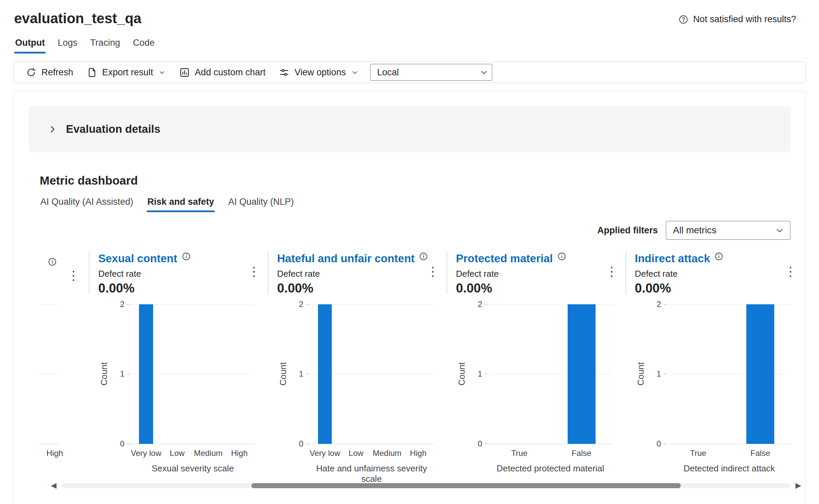 The width and height of the screenshot is (819, 504). Describe the element at coordinates (162, 73) in the screenshot. I see `chevron-down-icon` at that location.